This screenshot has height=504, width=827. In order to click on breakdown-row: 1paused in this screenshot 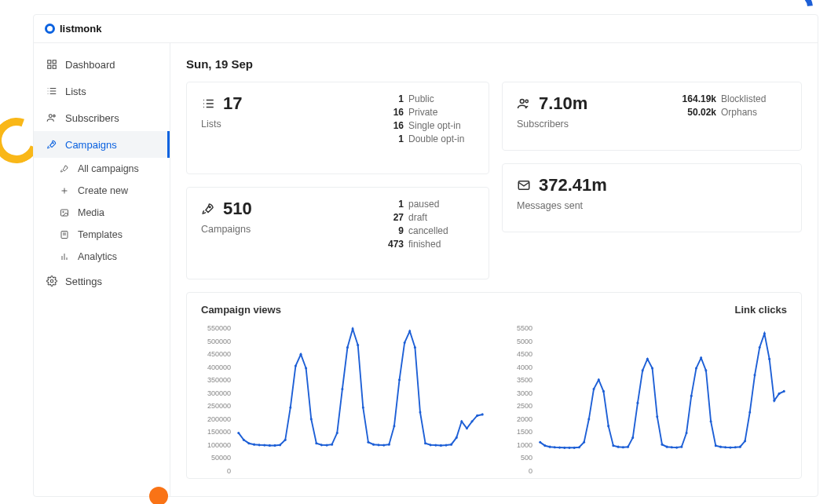, I will do `click(419, 204)`.